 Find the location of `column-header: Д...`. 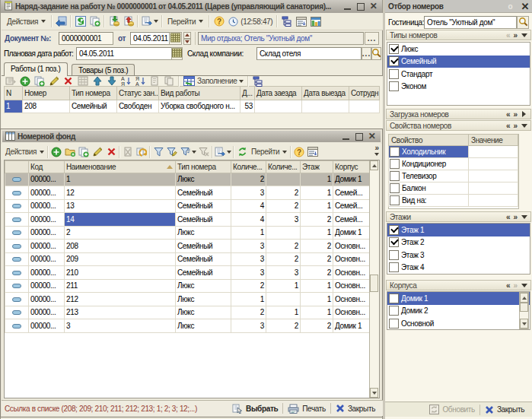

column-header: Д... is located at coordinates (248, 94).